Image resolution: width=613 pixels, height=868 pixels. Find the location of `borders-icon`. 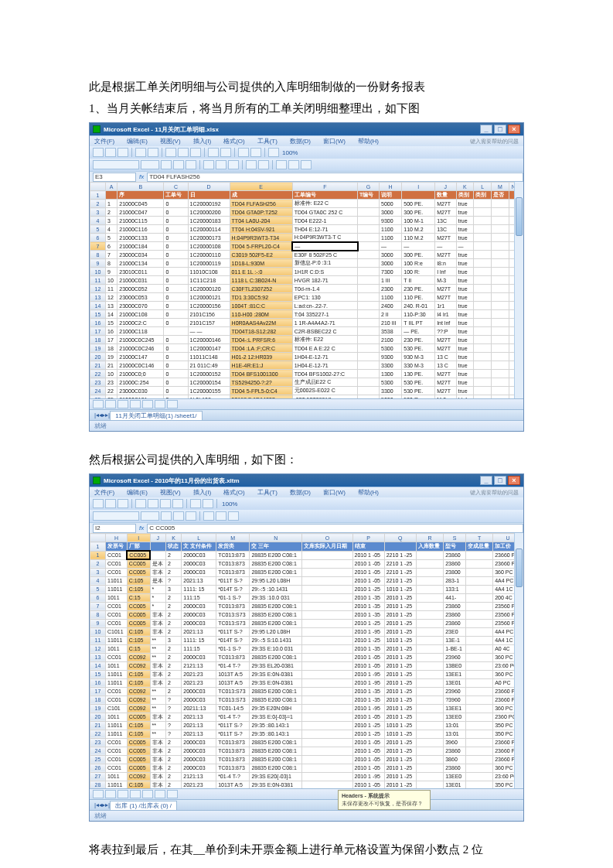

borders-icon is located at coordinates (281, 165).